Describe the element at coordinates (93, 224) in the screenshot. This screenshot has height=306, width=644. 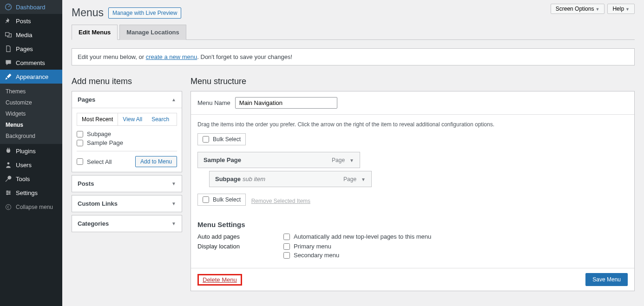
I see `accordion-categories-label: Categories` at that location.